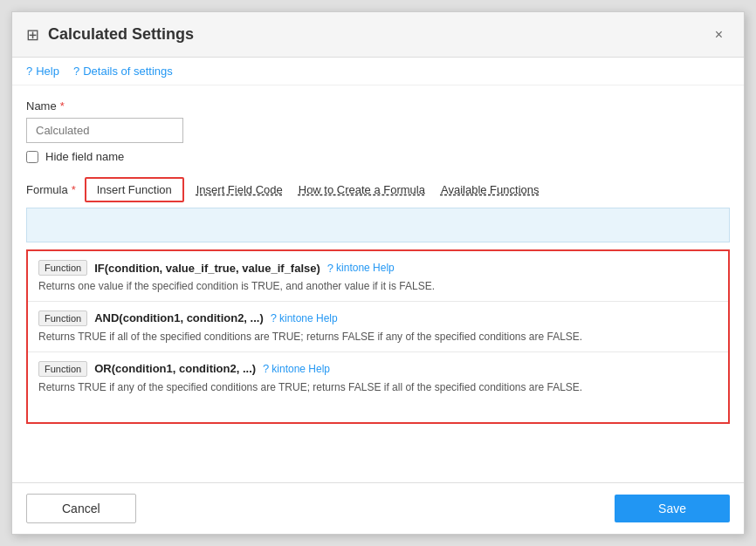 The image size is (756, 546). I want to click on modal-header: ⊞ Calculated Settings ×, so click(378, 35).